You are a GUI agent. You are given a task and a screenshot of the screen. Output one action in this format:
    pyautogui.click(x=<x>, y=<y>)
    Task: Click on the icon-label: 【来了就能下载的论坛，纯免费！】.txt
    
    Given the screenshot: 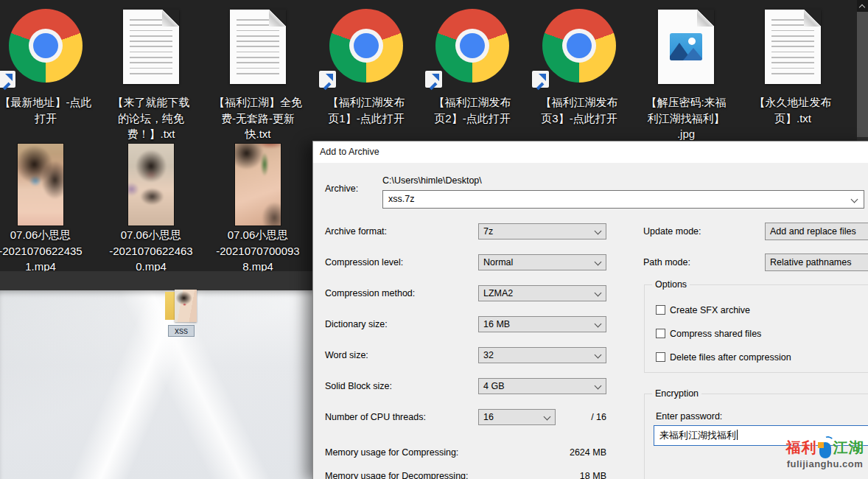 What is the action you would take?
    pyautogui.click(x=151, y=118)
    